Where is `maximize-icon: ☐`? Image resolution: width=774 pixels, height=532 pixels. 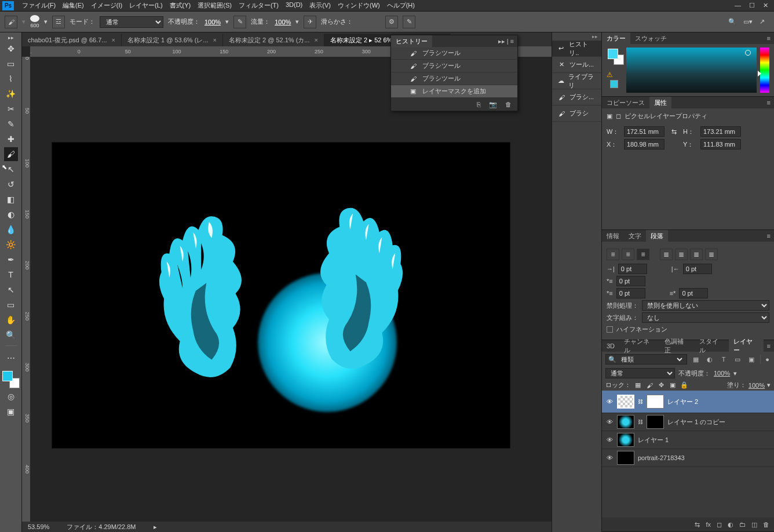 maximize-icon: ☐ is located at coordinates (752, 6).